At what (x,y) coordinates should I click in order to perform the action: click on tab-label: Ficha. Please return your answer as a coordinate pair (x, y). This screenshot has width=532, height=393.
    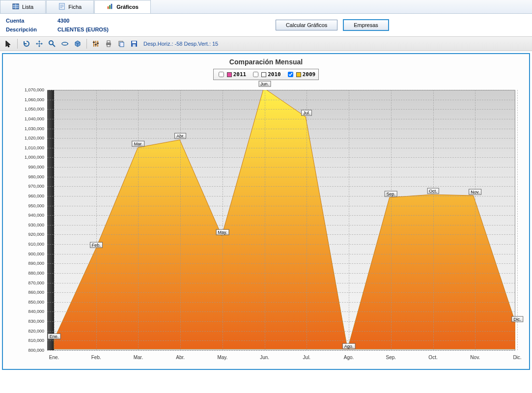
    Looking at the image, I should click on (75, 7).